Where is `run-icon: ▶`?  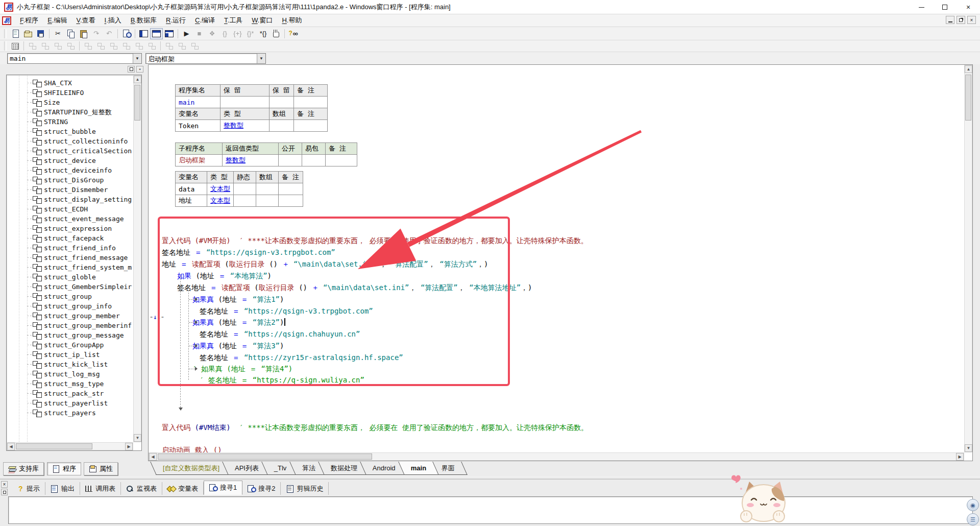 run-icon: ▶ is located at coordinates (187, 34).